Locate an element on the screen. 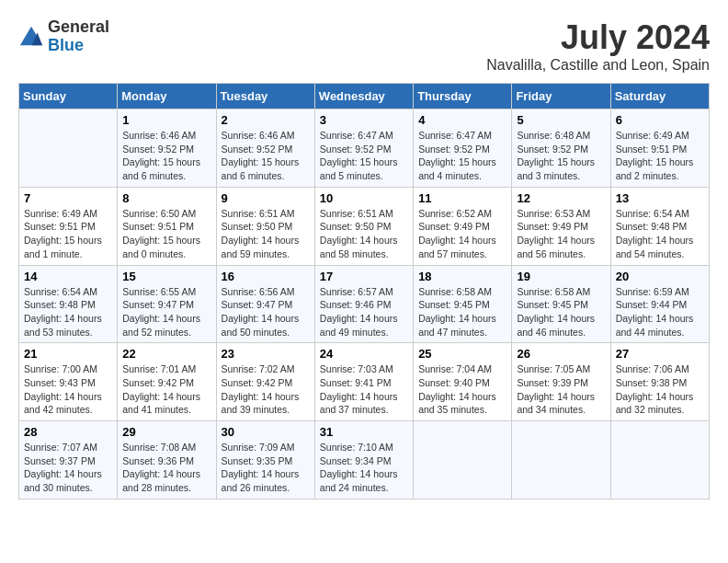 This screenshot has height=563, width=728. header-cell-monday: Monday is located at coordinates (167, 97).